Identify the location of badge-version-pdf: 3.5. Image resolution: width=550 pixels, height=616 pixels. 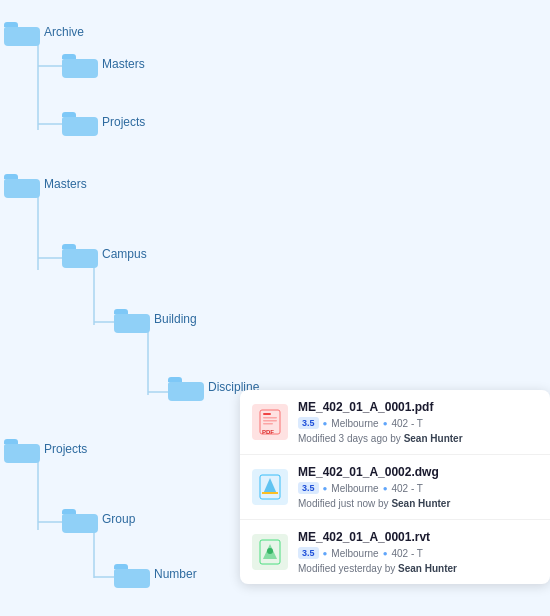
(308, 423).